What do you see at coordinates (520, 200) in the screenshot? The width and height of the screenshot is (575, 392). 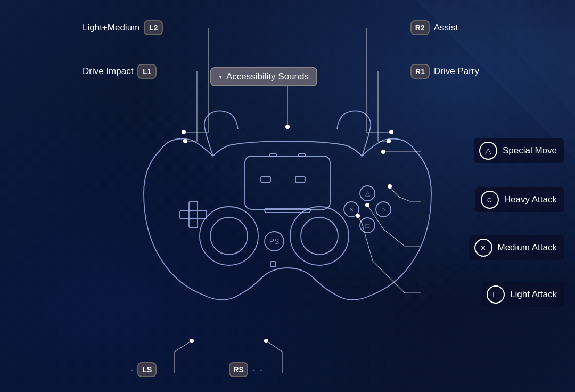 I see `circle-label: ○ Heavy Attack` at bounding box center [520, 200].